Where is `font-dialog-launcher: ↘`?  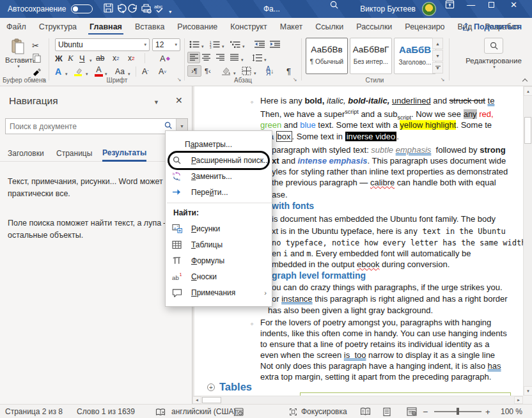 font-dialog-launcher: ↘ is located at coordinates (179, 80).